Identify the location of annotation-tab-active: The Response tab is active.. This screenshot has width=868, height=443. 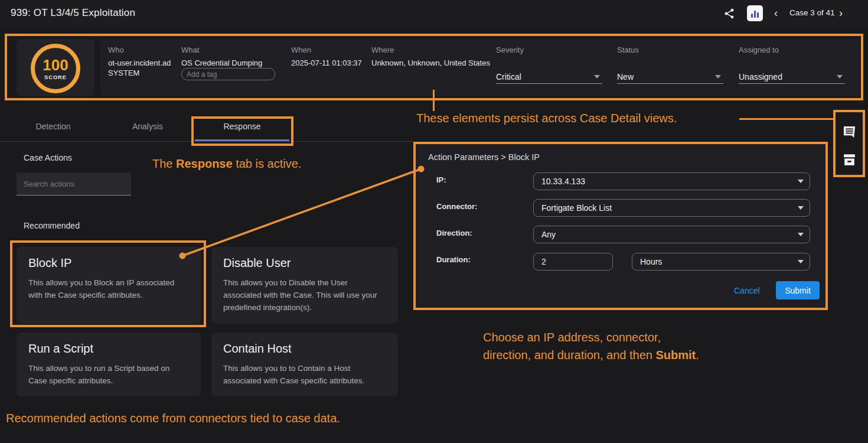
(227, 164).